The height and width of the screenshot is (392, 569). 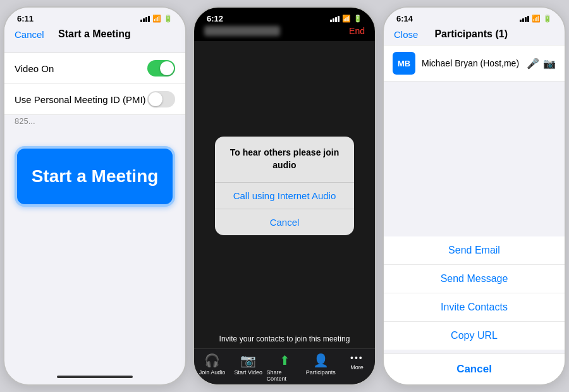 What do you see at coordinates (95, 123) in the screenshot?
I see `pmi-value: 825...` at bounding box center [95, 123].